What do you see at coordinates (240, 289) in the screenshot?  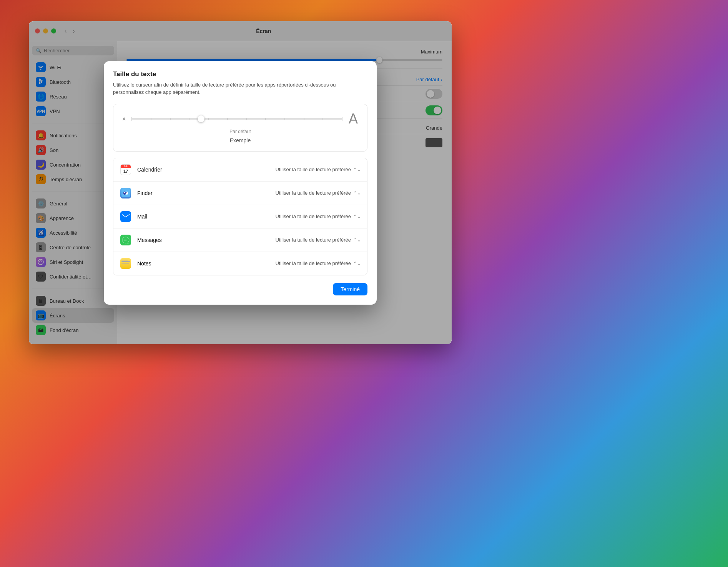 I see `modal-footer: Terminé` at bounding box center [240, 289].